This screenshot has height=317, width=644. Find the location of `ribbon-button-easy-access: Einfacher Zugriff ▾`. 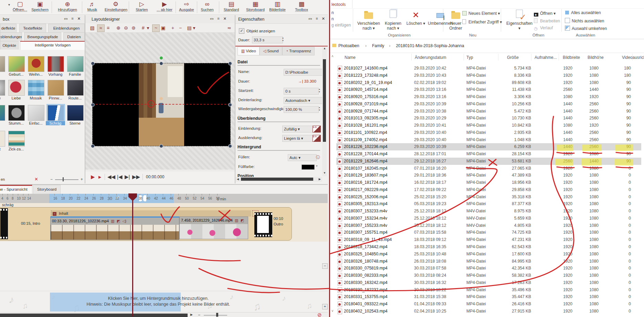

ribbon-button-easy-access: Einfacher Zugriff ▾ is located at coordinates (482, 22).